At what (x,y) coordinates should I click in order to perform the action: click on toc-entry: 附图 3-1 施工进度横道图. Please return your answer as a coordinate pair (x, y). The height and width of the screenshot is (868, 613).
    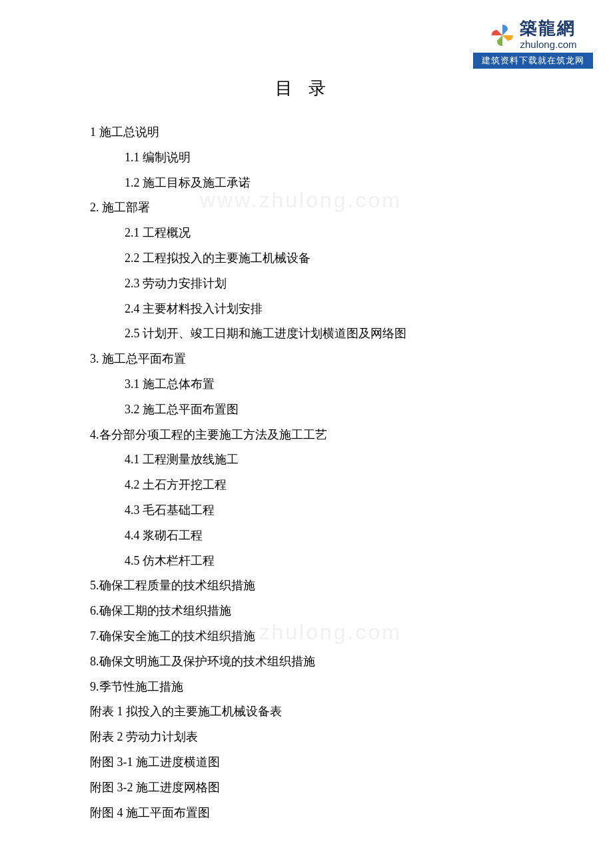
    Looking at the image, I should click on (308, 763).